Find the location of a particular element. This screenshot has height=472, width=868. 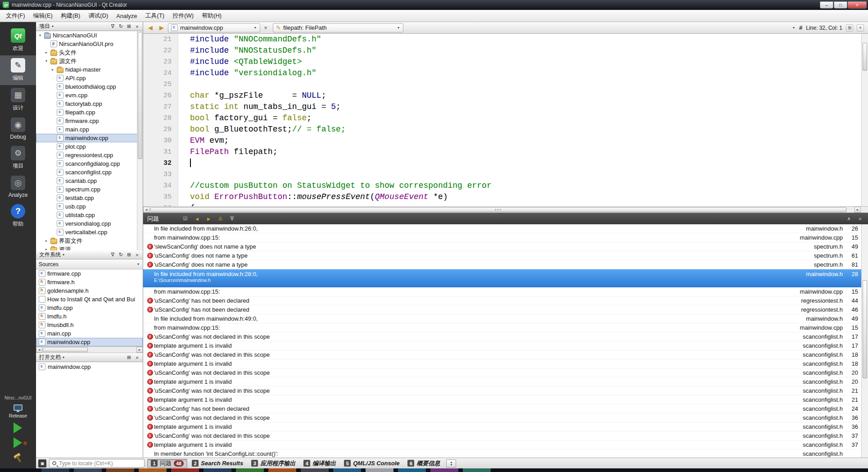

code-line: 29bool g_BluetoothTest;// = false; is located at coordinates (506, 130).